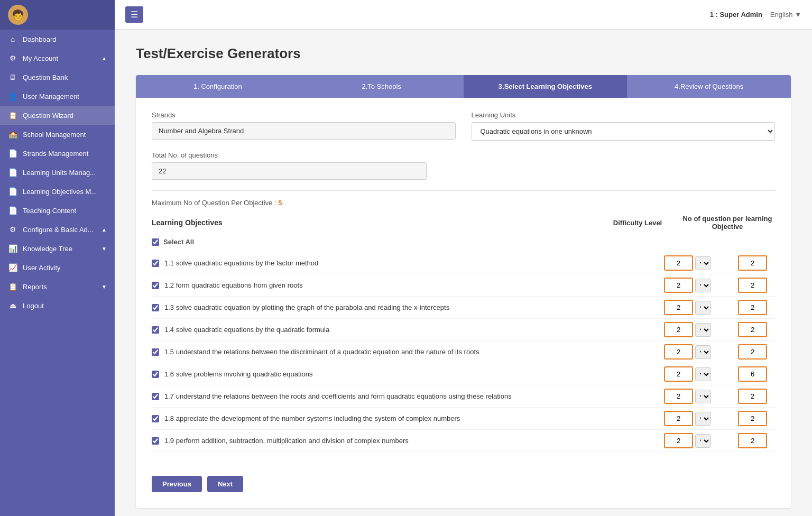  What do you see at coordinates (411, 263) in the screenshot?
I see `objective-text-1: 1.1 solve quadratic equations by the fac…` at bounding box center [411, 263].